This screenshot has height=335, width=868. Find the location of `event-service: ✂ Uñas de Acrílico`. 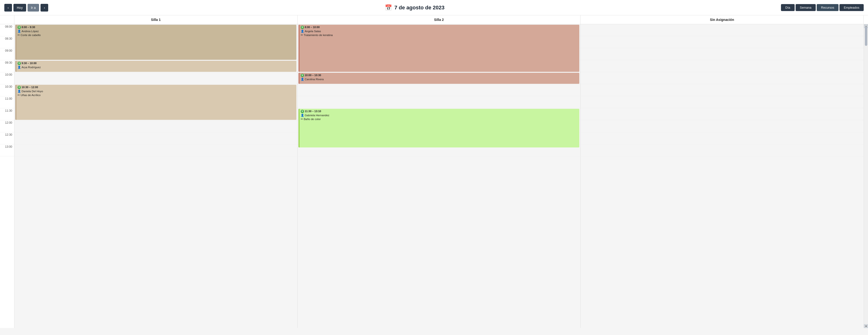

event-service: ✂ Uñas de Acrílico is located at coordinates (156, 95).